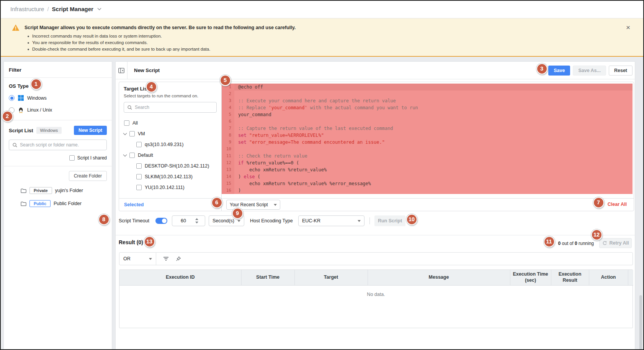 The width and height of the screenshot is (644, 350). What do you see at coordinates (332, 221) in the screenshot?
I see `host-encoding-dropdown: EUC-KR` at bounding box center [332, 221].